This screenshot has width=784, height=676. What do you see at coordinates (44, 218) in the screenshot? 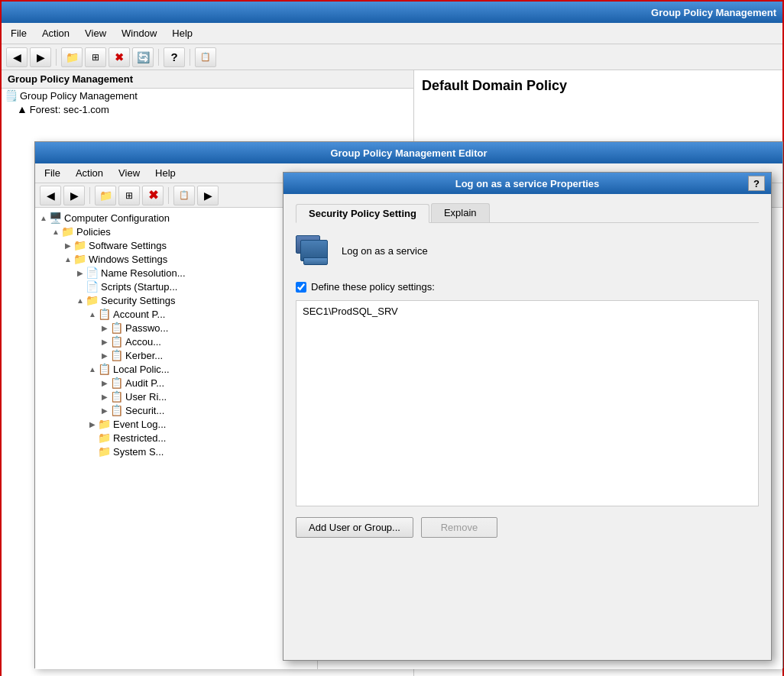
I see `expand-computer-config: ▲` at bounding box center [44, 218].